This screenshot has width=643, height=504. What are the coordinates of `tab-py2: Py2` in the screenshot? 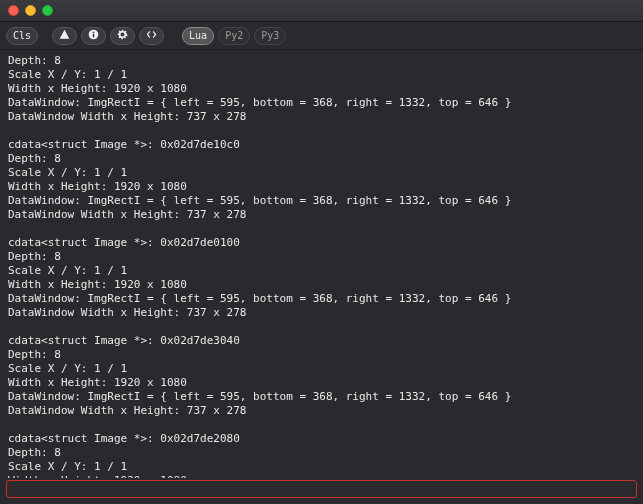 It's located at (234, 36).